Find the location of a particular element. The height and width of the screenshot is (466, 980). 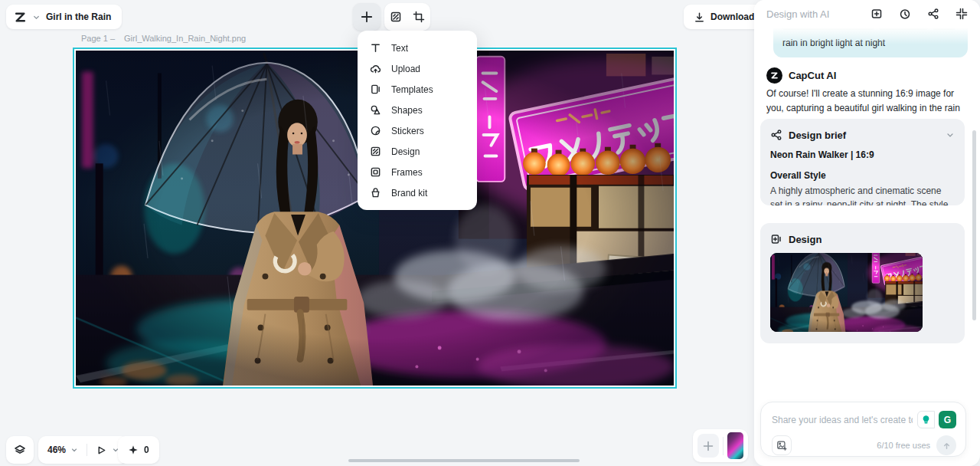

capcut-logo-icon is located at coordinates (20, 17).